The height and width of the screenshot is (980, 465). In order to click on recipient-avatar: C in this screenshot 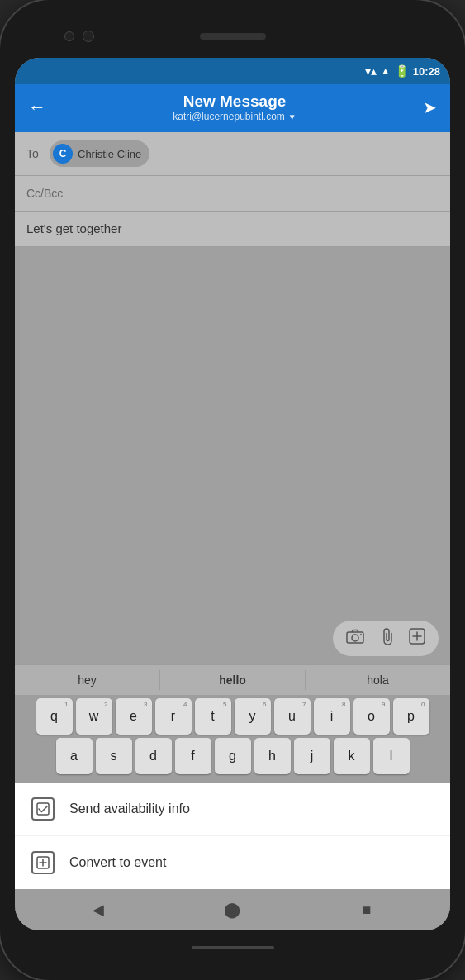, I will do `click(63, 154)`.